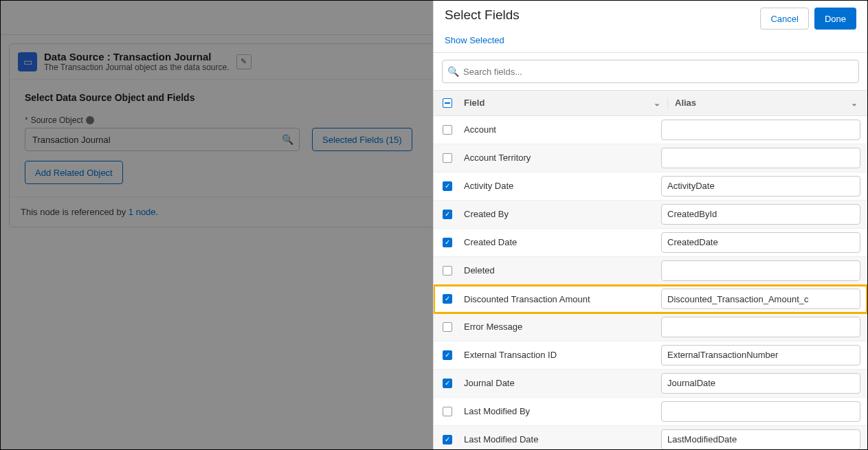  Describe the element at coordinates (561, 300) in the screenshot. I see `field-name: Discounted Transaction Amount` at that location.